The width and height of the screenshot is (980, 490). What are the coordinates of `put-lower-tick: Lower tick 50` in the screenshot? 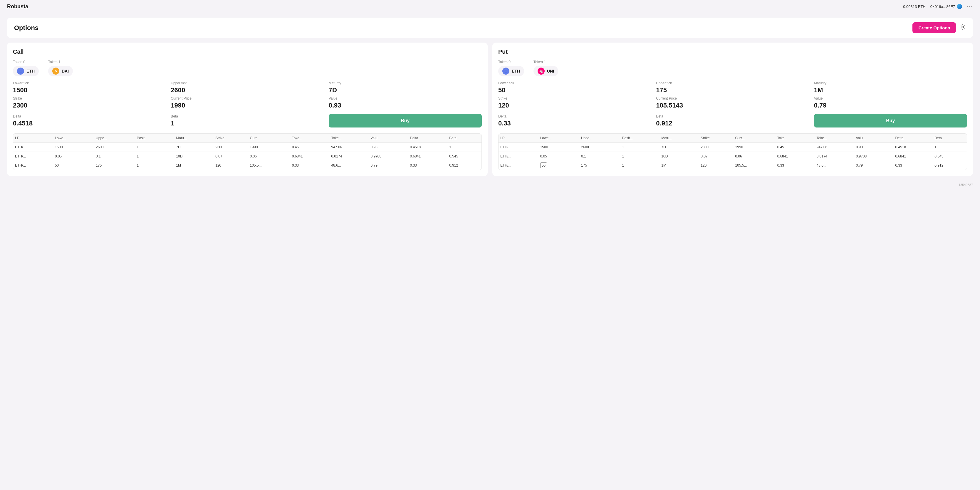 It's located at (575, 88).